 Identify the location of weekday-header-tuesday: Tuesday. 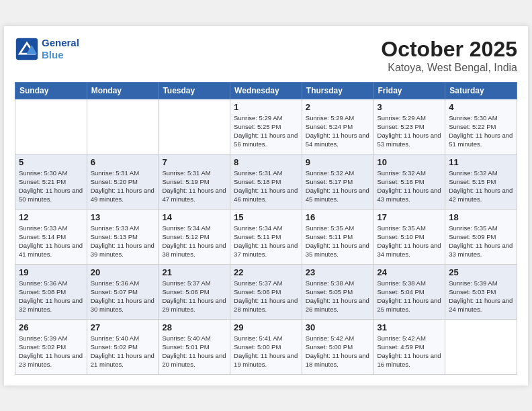
(195, 90).